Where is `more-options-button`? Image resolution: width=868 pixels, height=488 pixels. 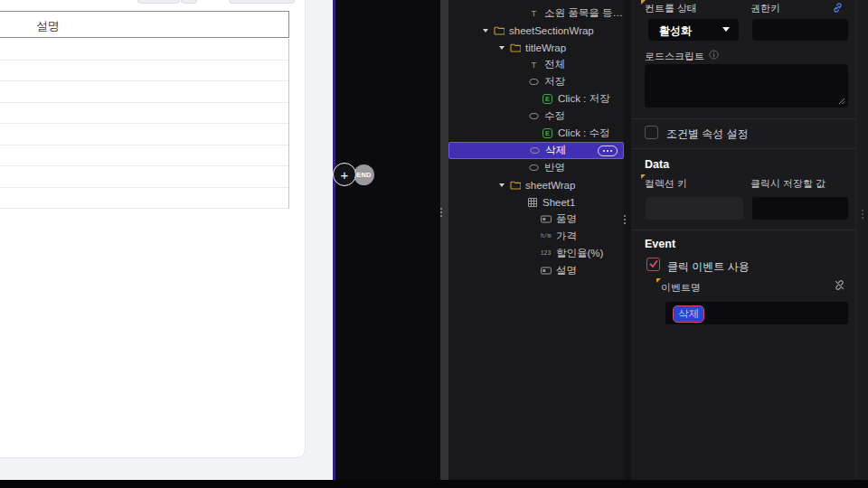 more-options-button is located at coordinates (608, 151).